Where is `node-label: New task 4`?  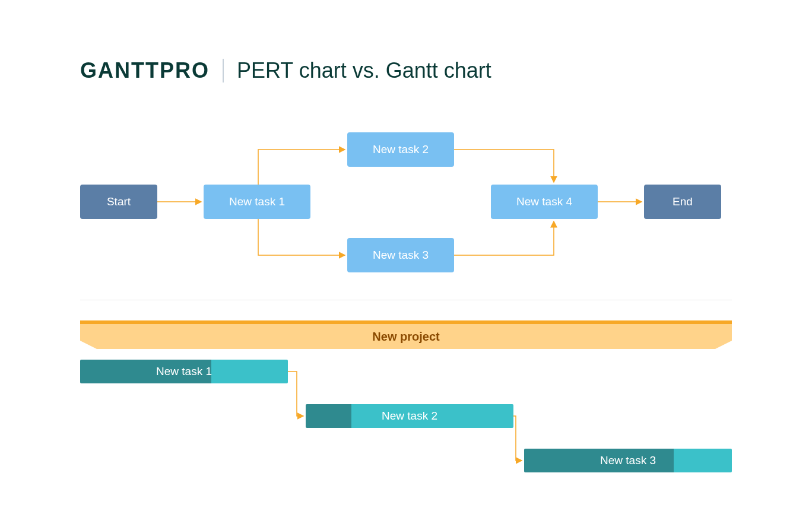 node-label: New task 4 is located at coordinates (544, 202).